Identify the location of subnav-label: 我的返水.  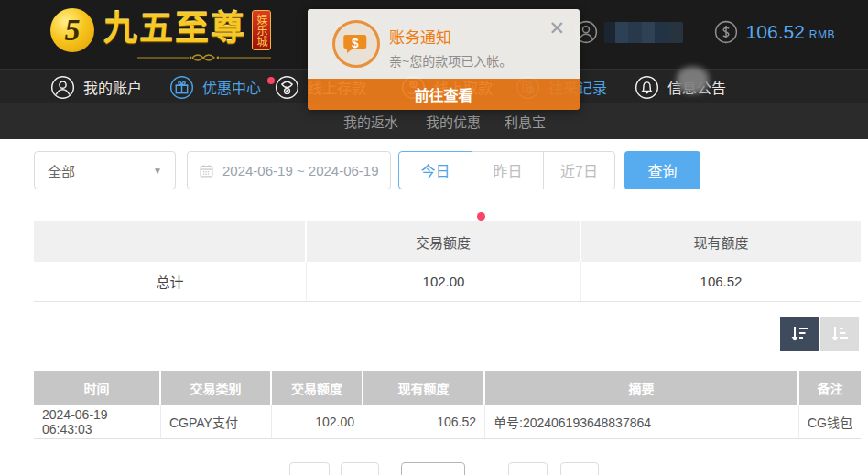
(371, 121).